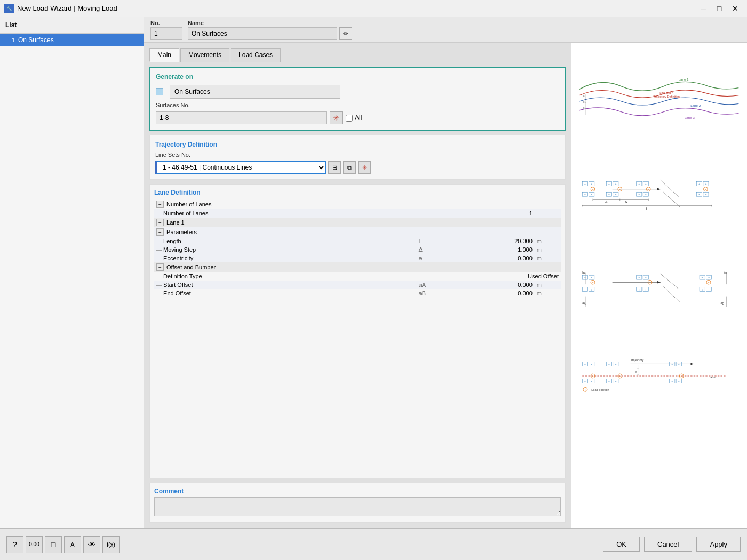 This screenshot has width=747, height=560. Describe the element at coordinates (166, 30) in the screenshot. I see `no-field-group: No. 1` at that location.